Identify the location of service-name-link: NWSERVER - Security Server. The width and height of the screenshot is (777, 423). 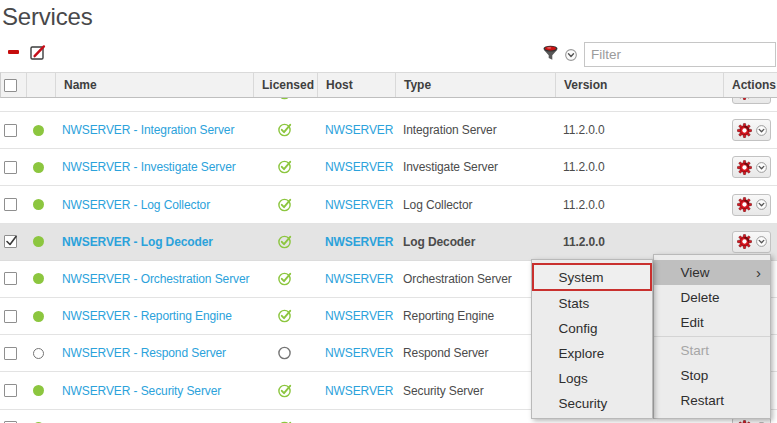
(154, 390).